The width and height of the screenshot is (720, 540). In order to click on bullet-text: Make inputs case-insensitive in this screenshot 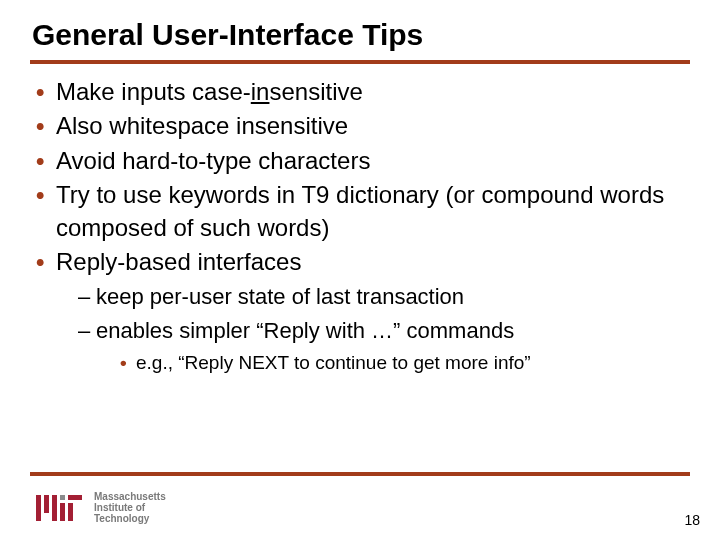, I will do `click(210, 92)`.